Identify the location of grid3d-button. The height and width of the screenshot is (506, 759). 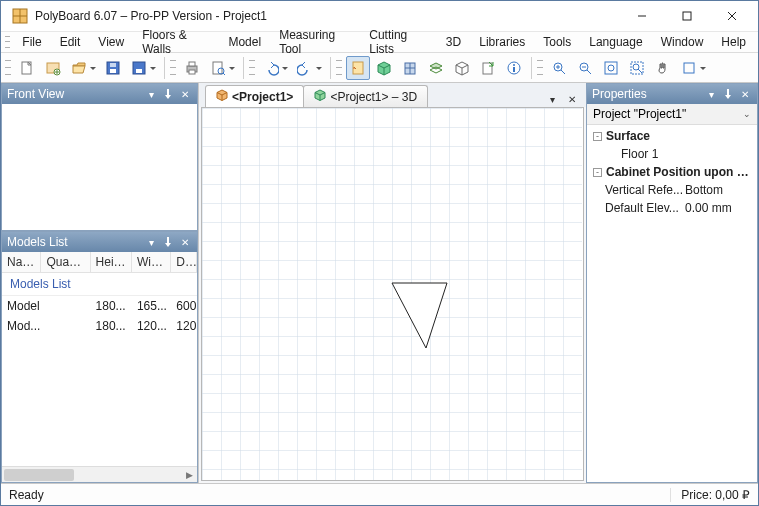
(462, 68).